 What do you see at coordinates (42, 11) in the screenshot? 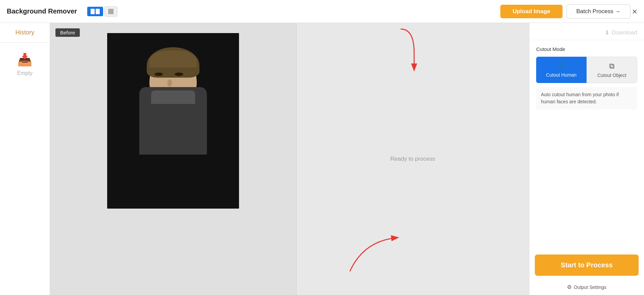
I see `app-title: Background Remover` at bounding box center [42, 11].